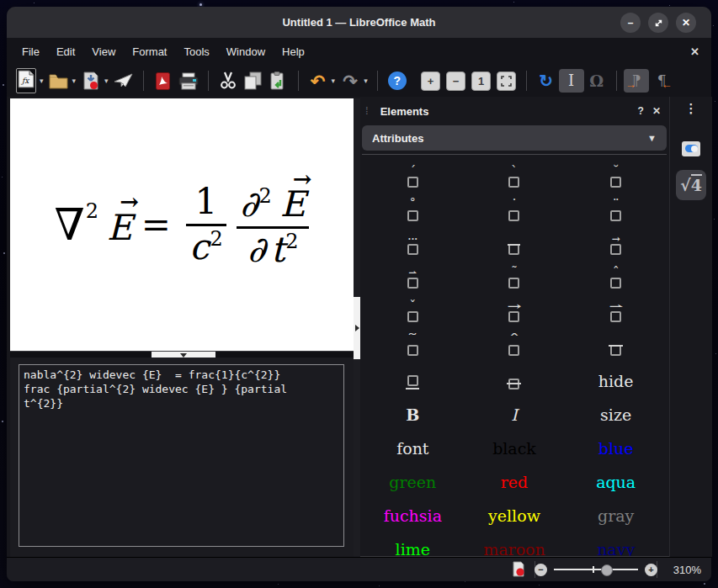  Describe the element at coordinates (695, 52) in the screenshot. I see `close-document-button: ✕` at that location.